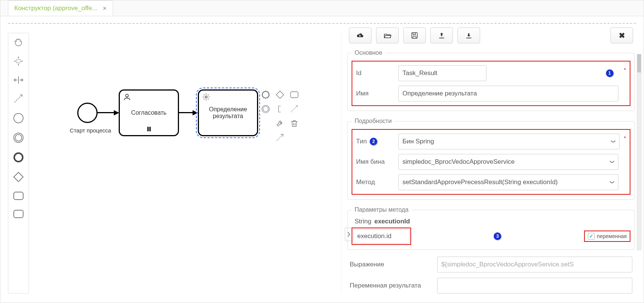  What do you see at coordinates (18, 157) in the screenshot?
I see `end-event-icon` at bounding box center [18, 157].